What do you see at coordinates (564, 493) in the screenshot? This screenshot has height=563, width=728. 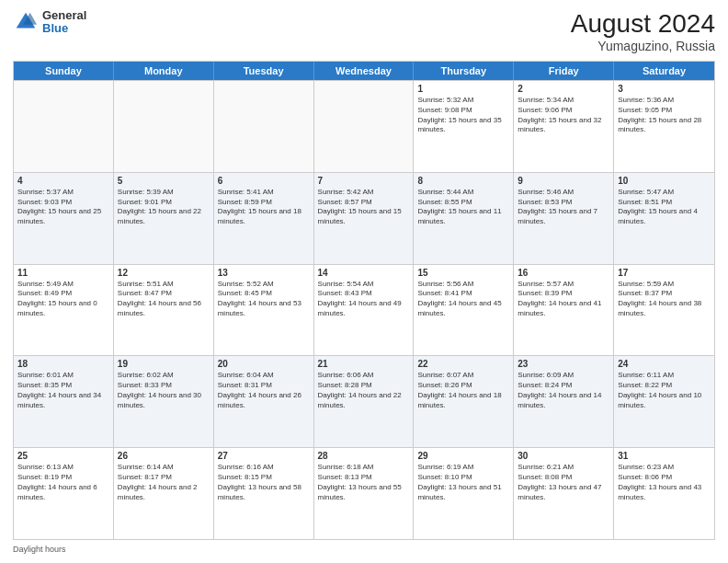 I see `calendar-cell: 30Sunrise: 6:21 AM Sunset: 8:08 PM Dayli…` at bounding box center [564, 493].